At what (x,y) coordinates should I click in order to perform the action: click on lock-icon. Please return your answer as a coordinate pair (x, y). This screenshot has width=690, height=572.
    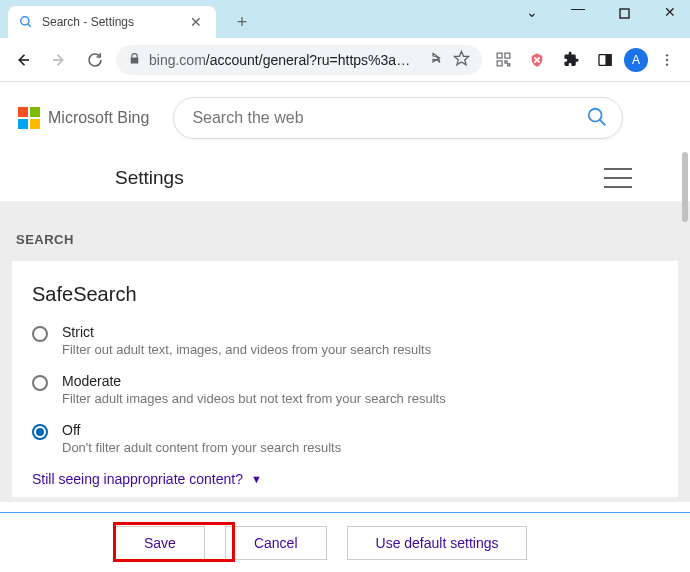
    Looking at the image, I should click on (134, 60).